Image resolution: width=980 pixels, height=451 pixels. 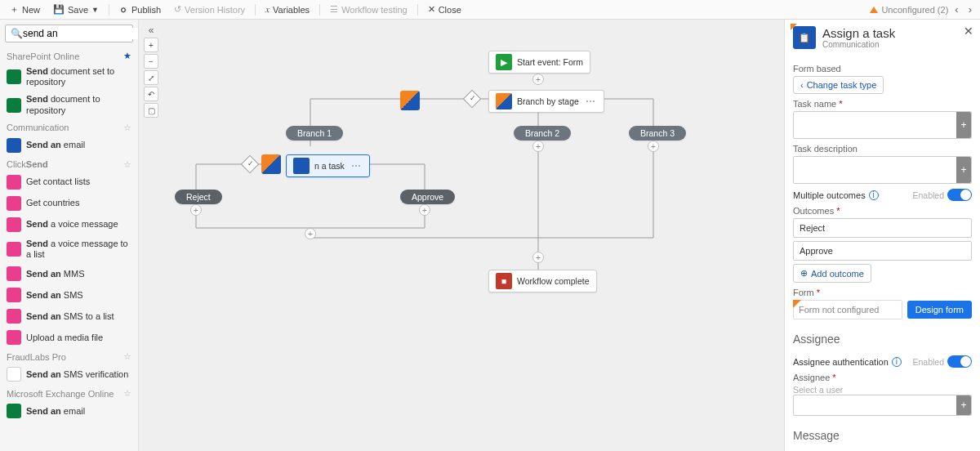 I want to click on add-after-approve: +, so click(x=425, y=210).